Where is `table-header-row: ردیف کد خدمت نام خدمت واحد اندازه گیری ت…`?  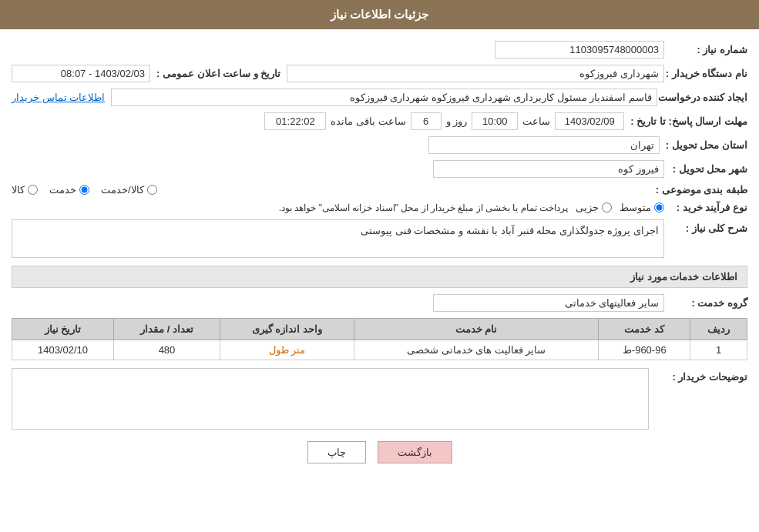
table-header-row: ردیف کد خدمت نام خدمت واحد اندازه گیری ت… is located at coordinates (380, 330).